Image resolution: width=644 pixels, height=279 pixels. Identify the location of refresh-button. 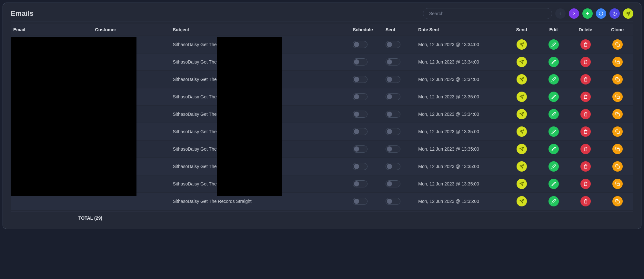
(601, 14).